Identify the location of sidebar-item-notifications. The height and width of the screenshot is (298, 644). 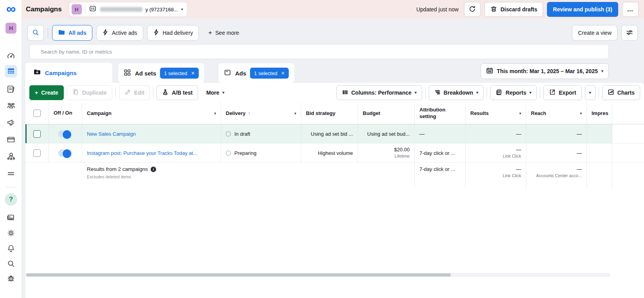
(11, 248).